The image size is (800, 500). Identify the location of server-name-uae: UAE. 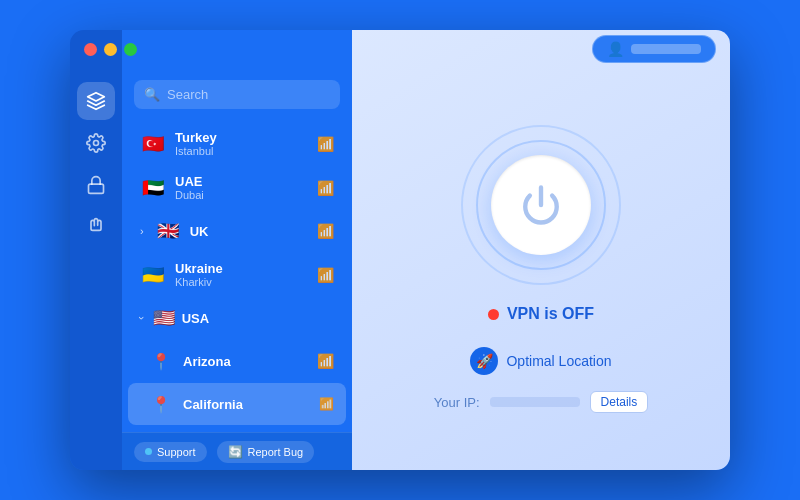
(242, 182).